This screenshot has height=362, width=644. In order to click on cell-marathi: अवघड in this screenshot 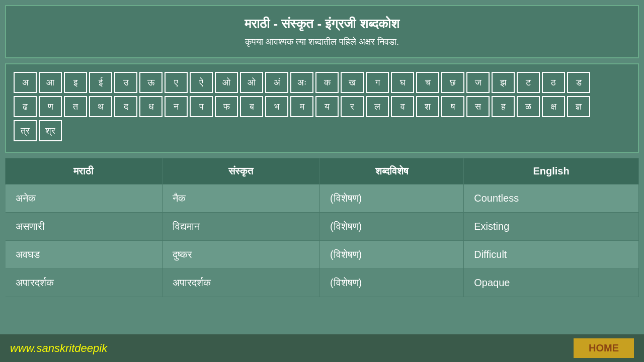, I will do `click(84, 255)`.